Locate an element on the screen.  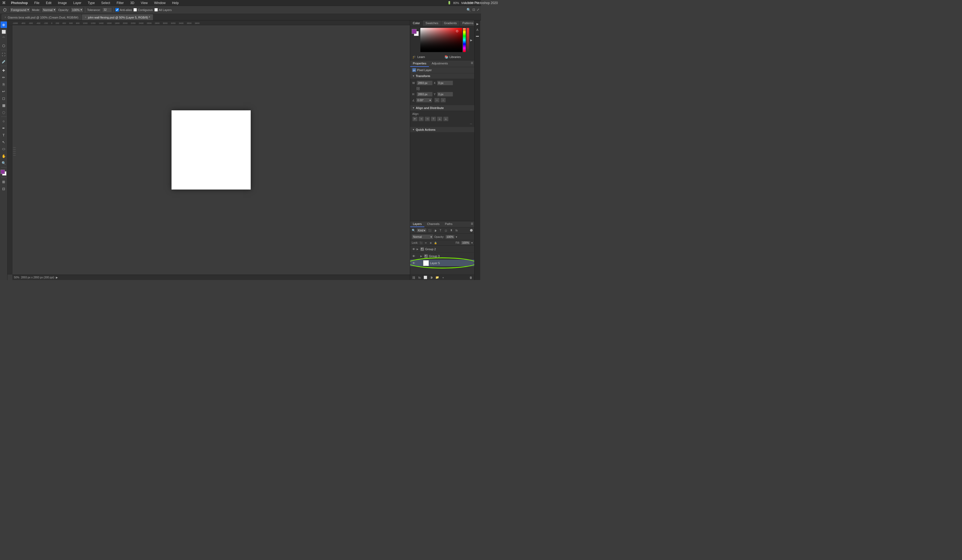
more-align-icon: ··· is located at coordinates (471, 124).